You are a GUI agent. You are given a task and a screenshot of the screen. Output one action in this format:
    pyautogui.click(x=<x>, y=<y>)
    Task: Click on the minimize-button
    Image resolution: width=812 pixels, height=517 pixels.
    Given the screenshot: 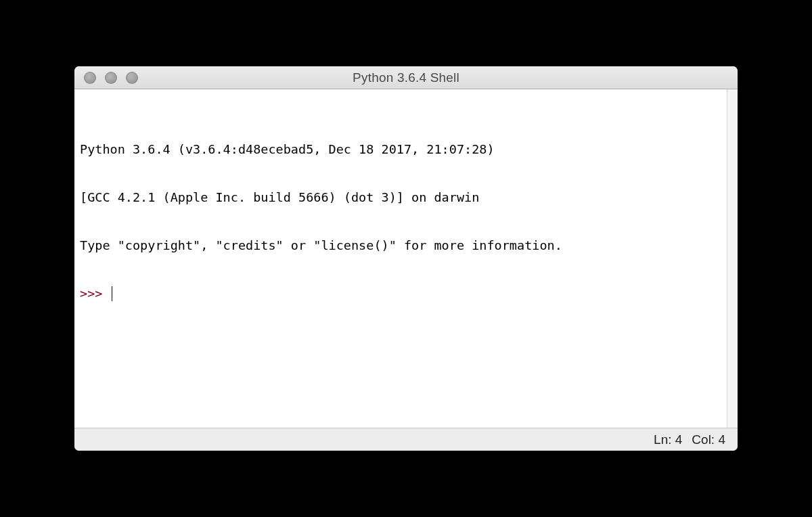 What is the action you would take?
    pyautogui.click(x=111, y=78)
    